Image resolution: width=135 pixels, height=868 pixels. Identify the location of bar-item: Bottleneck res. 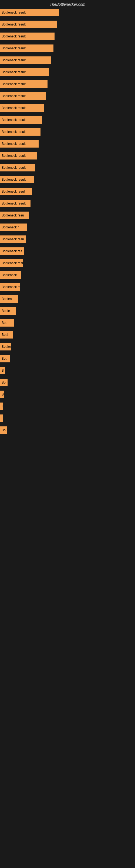
(68, 251).